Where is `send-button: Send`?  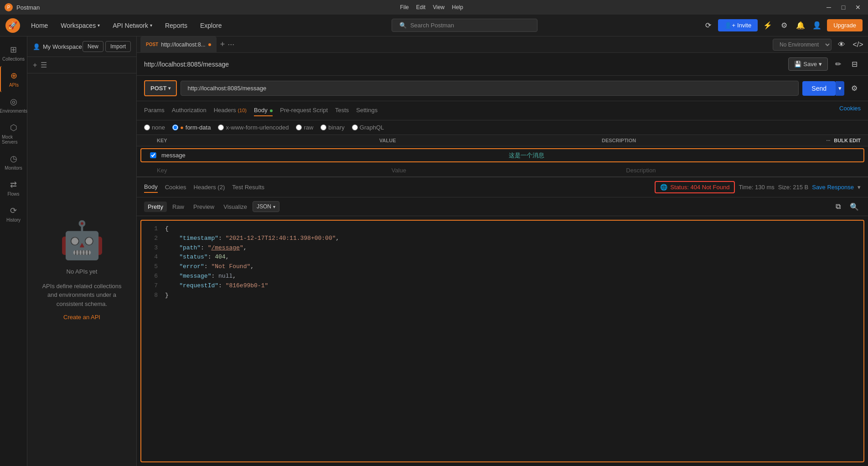 send-button: Send is located at coordinates (819, 88).